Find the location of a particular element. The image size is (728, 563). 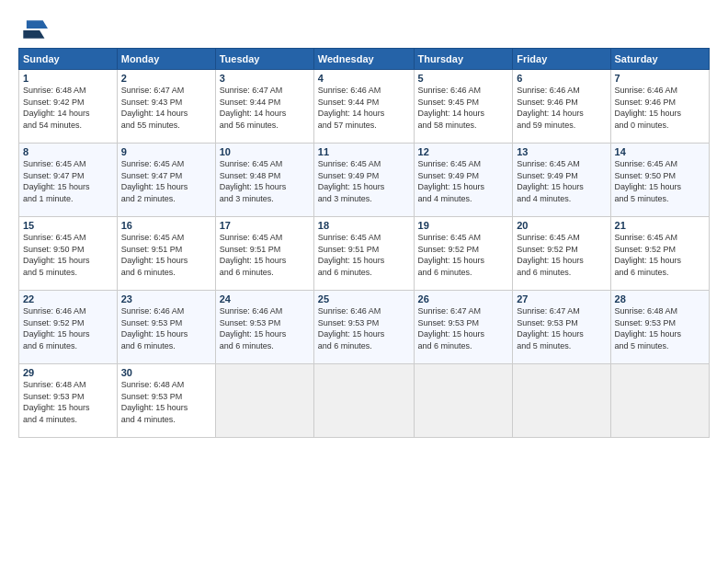

calendar-cell: 28Sunrise: 6:48 AMSunset: 9:53 PMDayligh… is located at coordinates (660, 327).